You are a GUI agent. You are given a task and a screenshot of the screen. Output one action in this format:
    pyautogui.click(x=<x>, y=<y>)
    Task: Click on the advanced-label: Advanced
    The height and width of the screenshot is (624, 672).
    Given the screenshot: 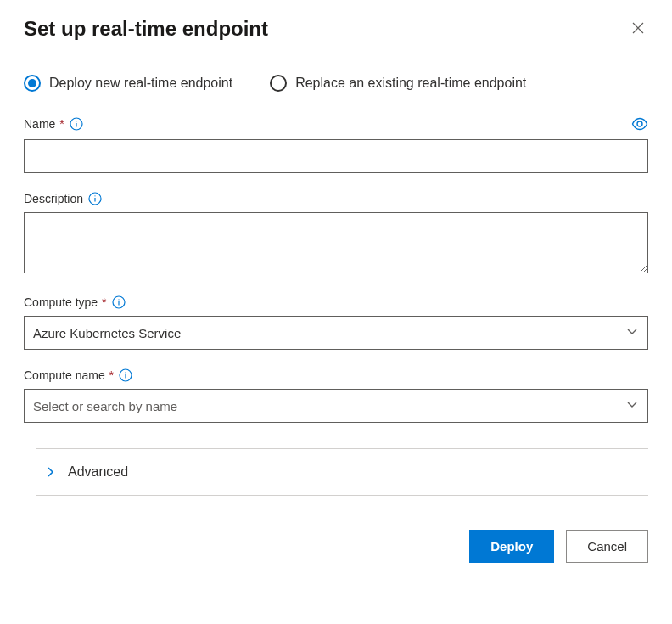 What is the action you would take?
    pyautogui.click(x=98, y=472)
    